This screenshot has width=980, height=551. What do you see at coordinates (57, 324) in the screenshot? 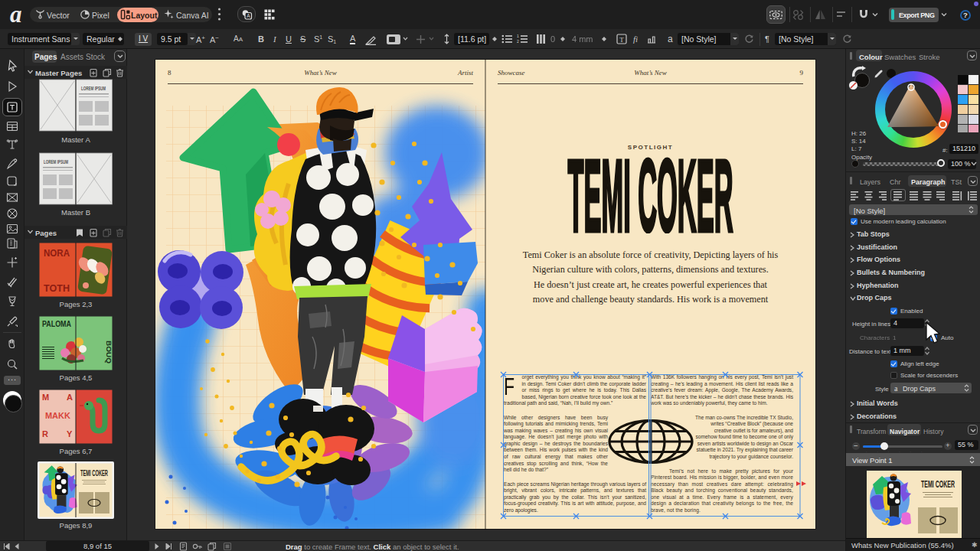
I see `svg-text: PALOMA` at bounding box center [57, 324].